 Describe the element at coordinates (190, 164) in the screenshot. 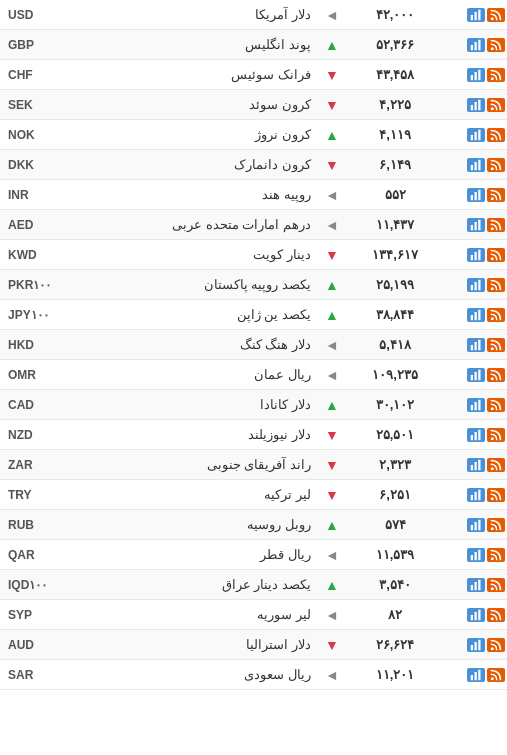

I see `currency-name: کرون دانمارک` at that location.